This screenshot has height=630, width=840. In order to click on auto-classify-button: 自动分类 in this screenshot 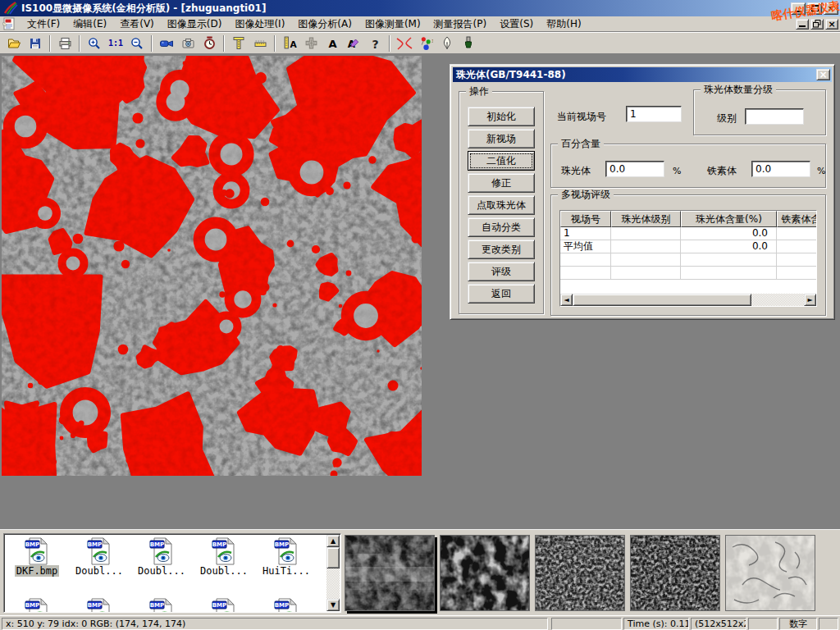, I will do `click(501, 227)`.